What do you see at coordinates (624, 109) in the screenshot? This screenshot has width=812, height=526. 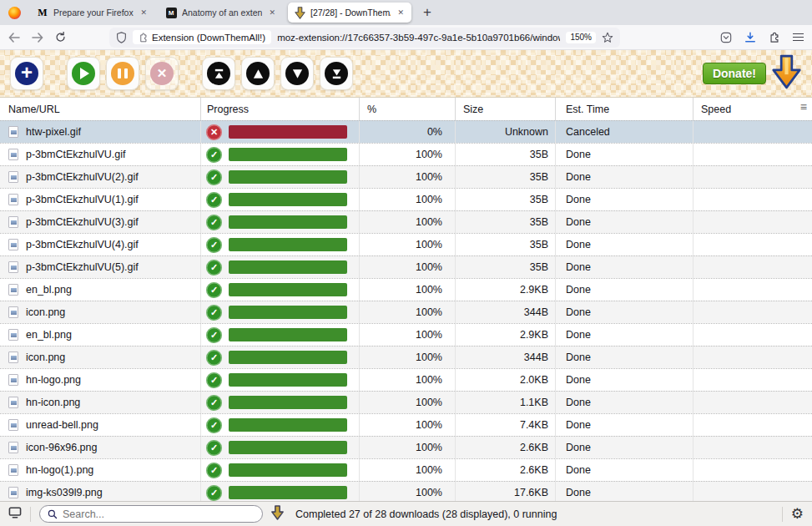 I see `column-header-est-time: Est. Time` at bounding box center [624, 109].